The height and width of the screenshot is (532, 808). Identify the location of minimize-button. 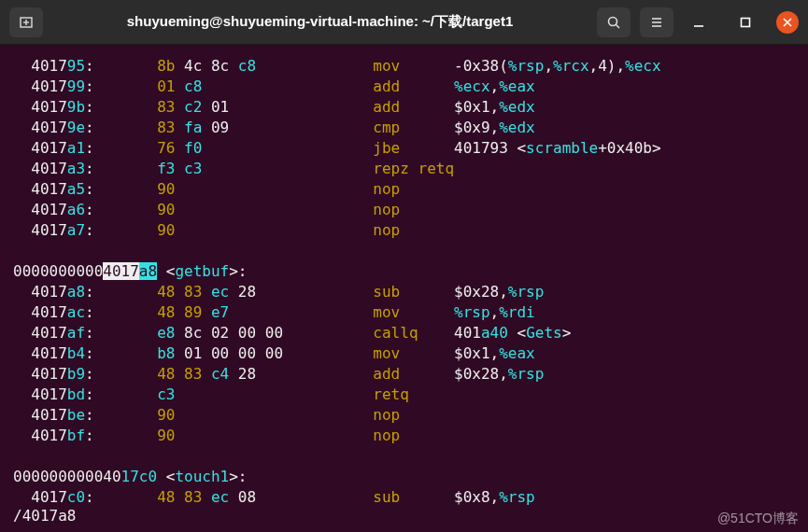
(699, 22).